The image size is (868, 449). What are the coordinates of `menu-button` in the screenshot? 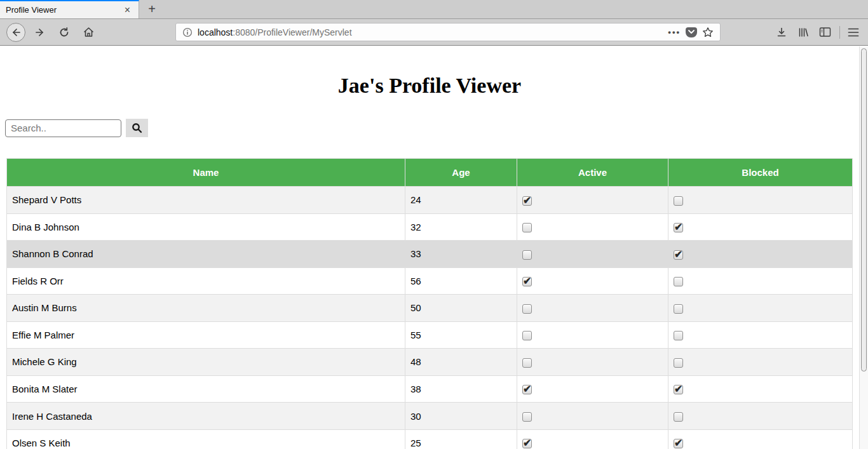 It's located at (853, 32).